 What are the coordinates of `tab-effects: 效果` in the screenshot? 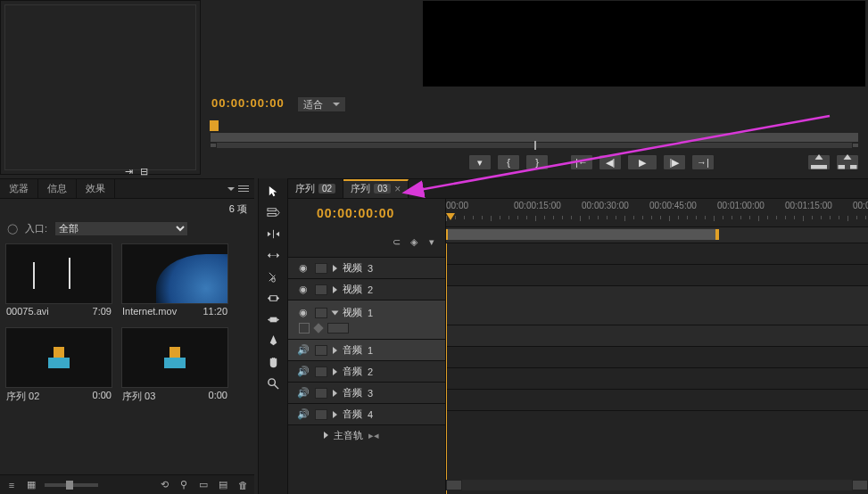 It's located at (96, 189).